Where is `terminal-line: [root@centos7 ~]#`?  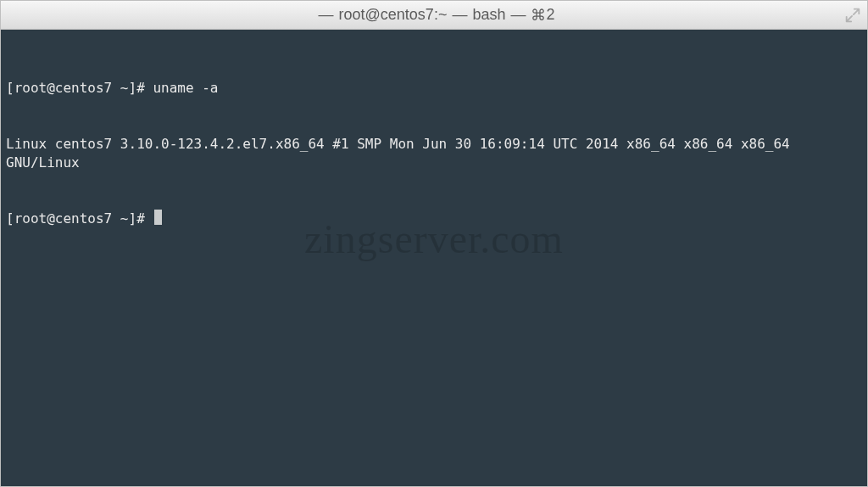 terminal-line: [root@centos7 ~]# is located at coordinates (434, 219).